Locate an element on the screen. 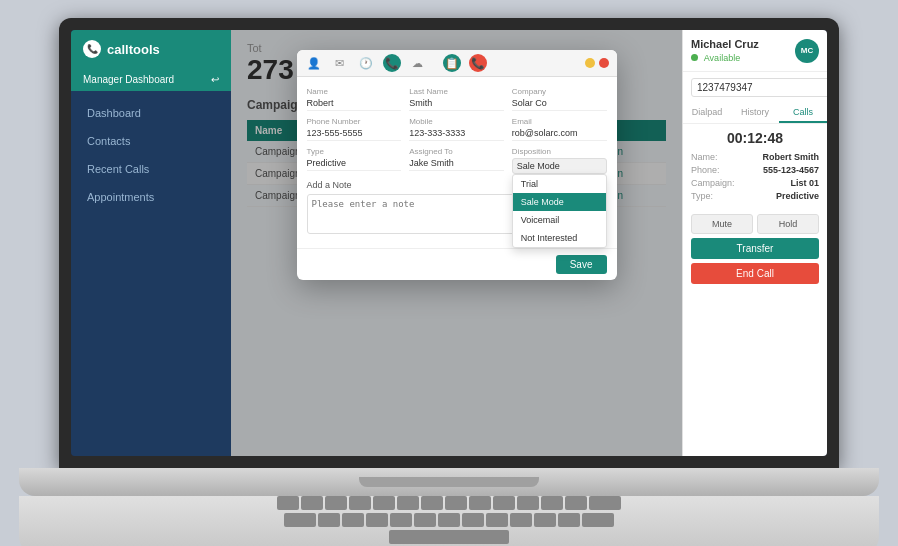 The width and height of the screenshot is (898, 546). field-phone: Phone Number 123-555-5555 is located at coordinates (354, 129).